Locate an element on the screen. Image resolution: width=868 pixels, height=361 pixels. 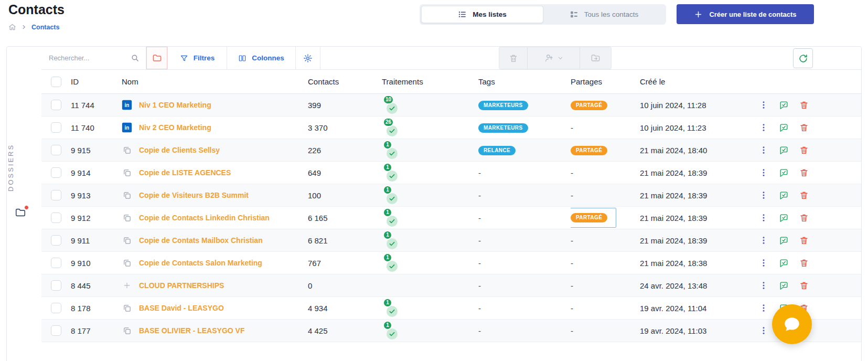
row-id: 11 744 is located at coordinates (97, 105).